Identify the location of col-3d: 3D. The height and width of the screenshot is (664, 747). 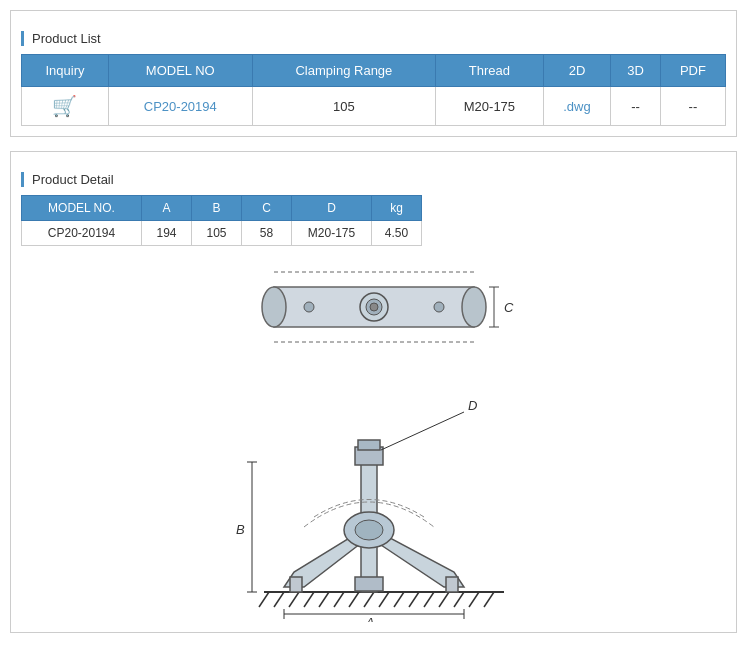
(636, 71).